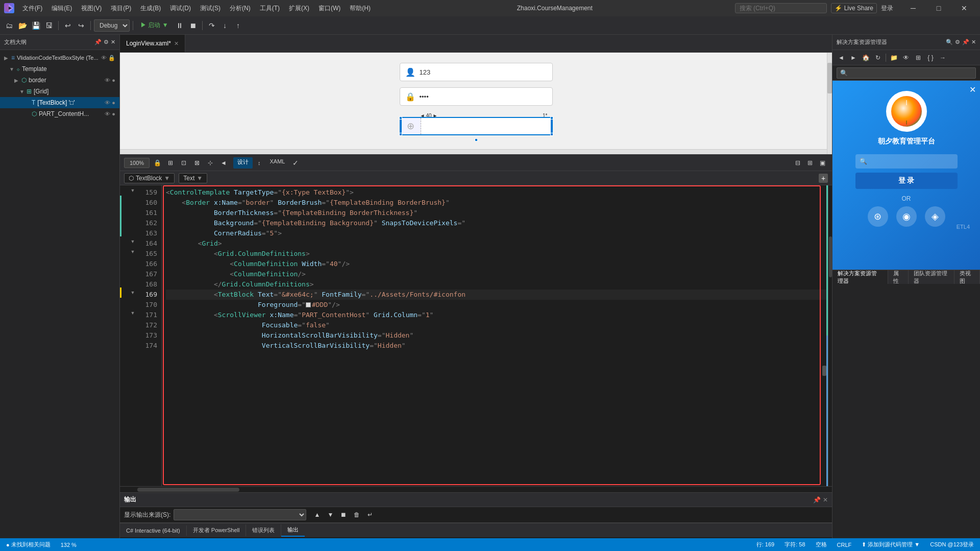  Describe the element at coordinates (817, 500) in the screenshot. I see `output-pin-icon: 📌` at that location.